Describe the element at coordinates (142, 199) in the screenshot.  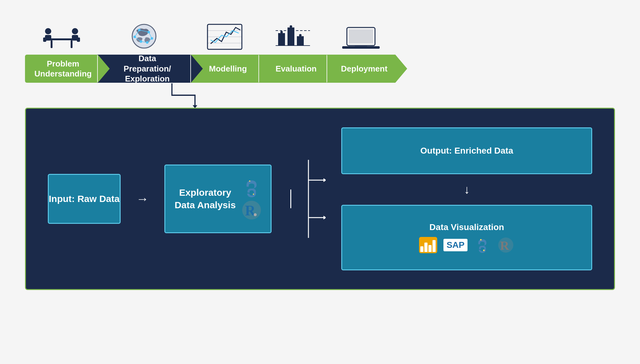
I see `arrow-input-to-eda: →` at that location.